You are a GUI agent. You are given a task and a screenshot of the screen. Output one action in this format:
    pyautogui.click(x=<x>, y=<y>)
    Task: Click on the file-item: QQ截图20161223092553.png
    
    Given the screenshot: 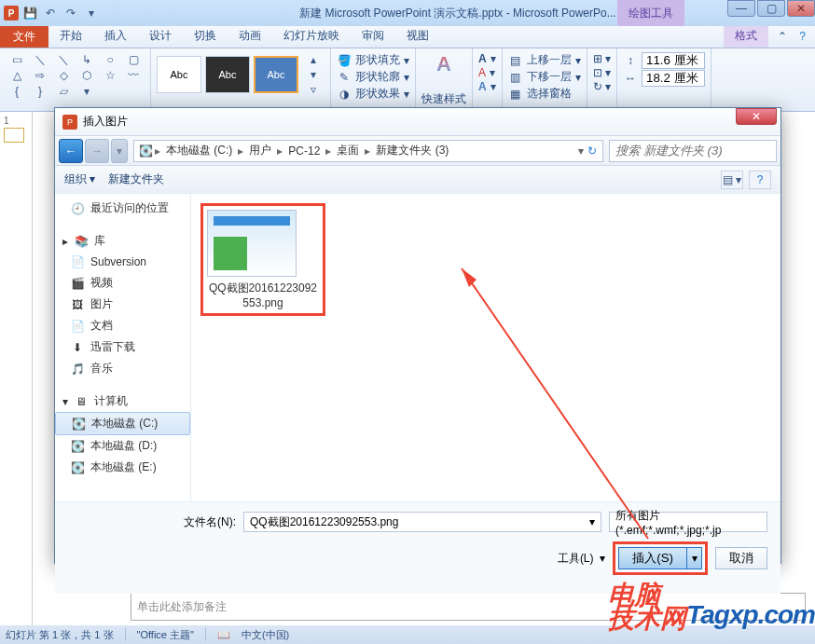 What is the action you would take?
    pyautogui.click(x=263, y=259)
    